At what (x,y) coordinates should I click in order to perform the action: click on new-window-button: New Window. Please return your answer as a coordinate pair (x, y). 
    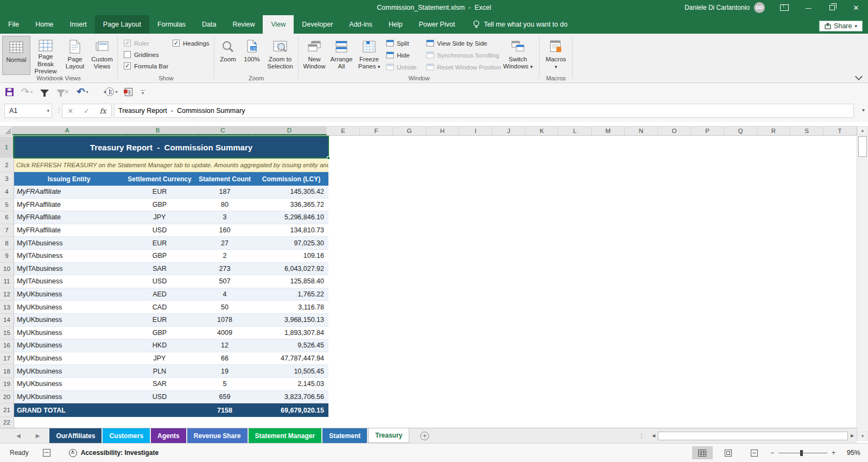
    Looking at the image, I should click on (314, 55).